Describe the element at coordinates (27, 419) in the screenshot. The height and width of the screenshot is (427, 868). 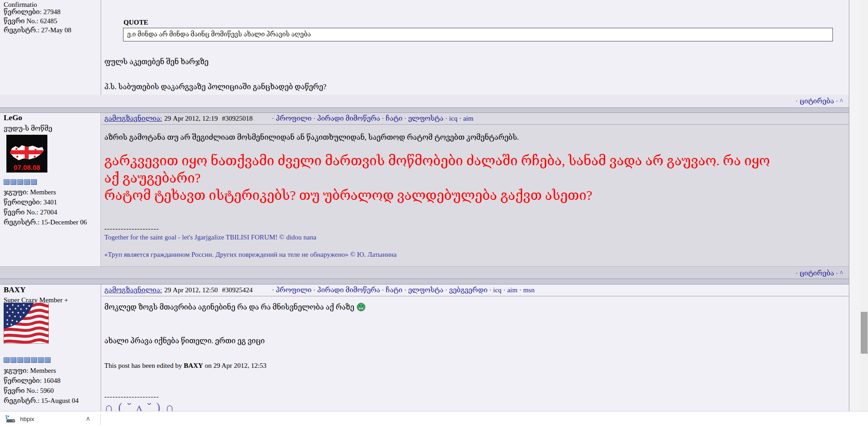
I see `download-file-name: hbpix` at that location.